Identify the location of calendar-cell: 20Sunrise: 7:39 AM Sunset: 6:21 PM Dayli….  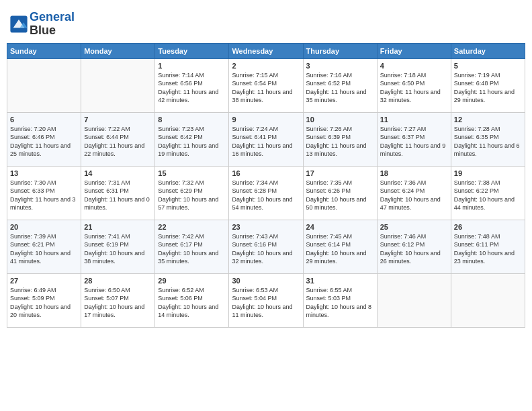
(44, 246).